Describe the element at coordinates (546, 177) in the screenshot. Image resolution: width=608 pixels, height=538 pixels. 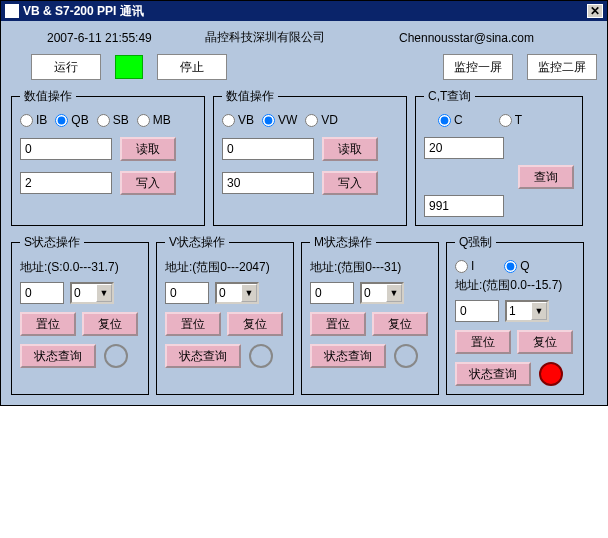
I see `ct-query-button: 查询` at that location.